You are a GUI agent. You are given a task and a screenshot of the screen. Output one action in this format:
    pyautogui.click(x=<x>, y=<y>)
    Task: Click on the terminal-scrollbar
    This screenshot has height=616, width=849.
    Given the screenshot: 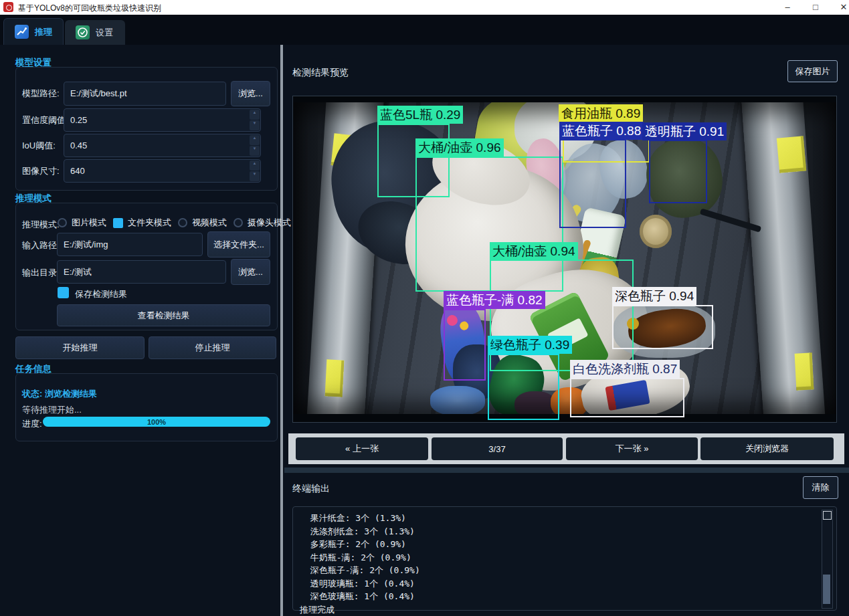 What is the action you would take?
    pyautogui.click(x=827, y=559)
    